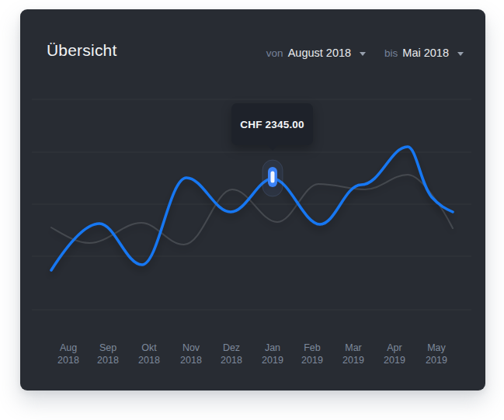  I want to click on axis-label-aug-2018: Aug 2018, so click(68, 354).